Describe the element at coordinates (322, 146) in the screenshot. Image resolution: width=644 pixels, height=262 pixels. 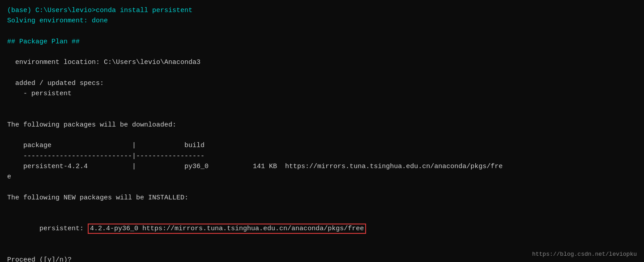
I see `terminal-line-col-header: package | build` at that location.